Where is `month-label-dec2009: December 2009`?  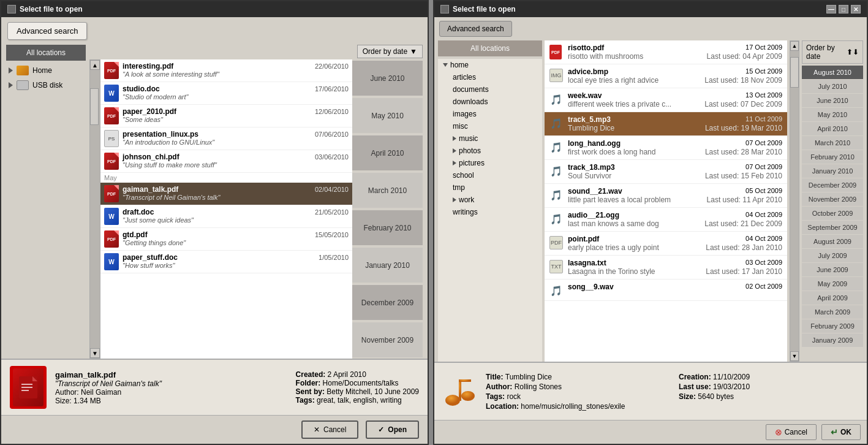 month-label-dec2009: December 2009 is located at coordinates (832, 185).